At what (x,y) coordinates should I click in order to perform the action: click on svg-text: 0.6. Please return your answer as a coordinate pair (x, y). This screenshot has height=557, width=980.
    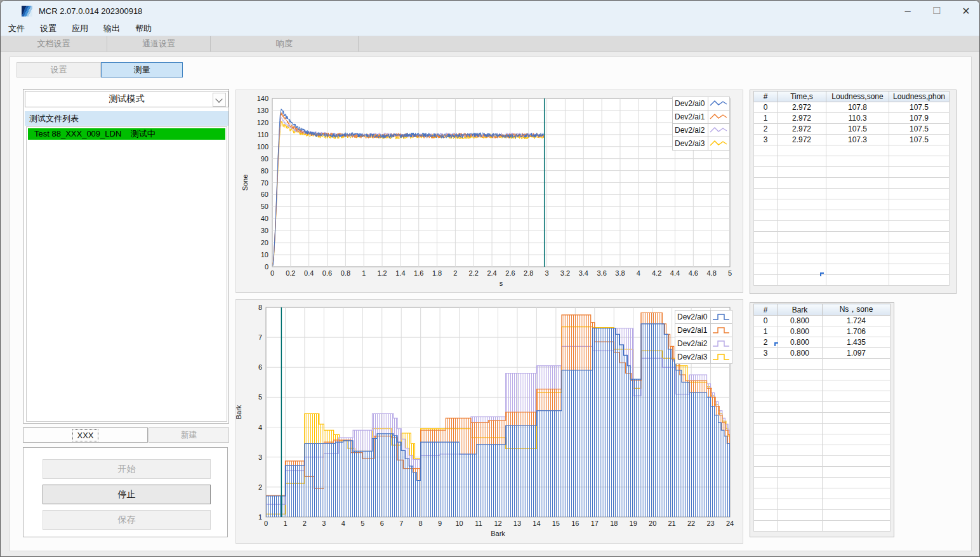
    Looking at the image, I should click on (328, 273).